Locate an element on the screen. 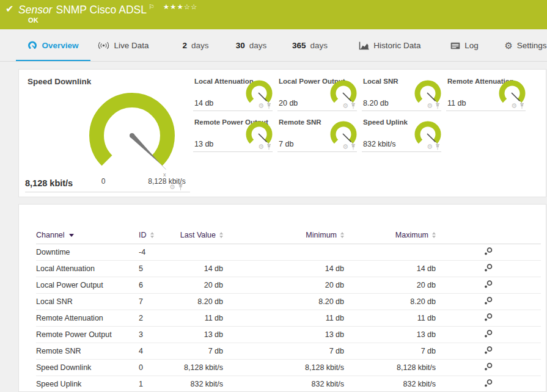 This screenshot has width=547, height=392. tab-settings: ⚙ Settings is located at coordinates (522, 45).